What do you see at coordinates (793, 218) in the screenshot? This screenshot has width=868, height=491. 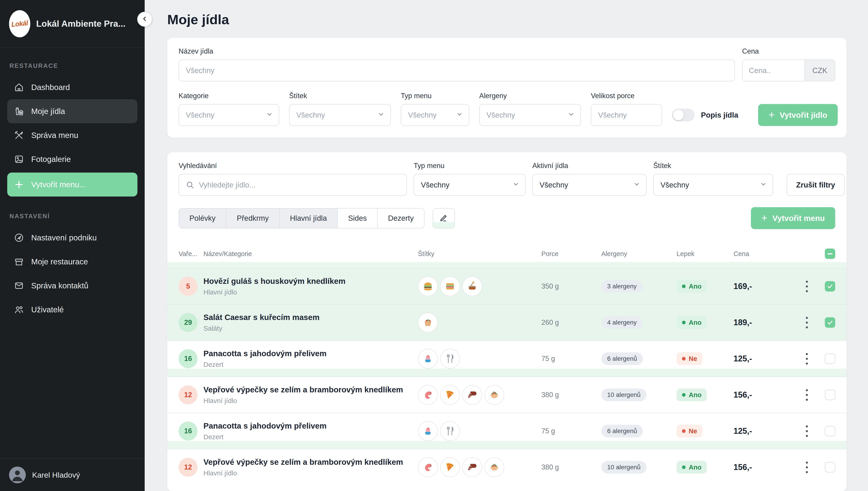 I see `create-menu-button: + Vytvořit menu` at bounding box center [793, 218].